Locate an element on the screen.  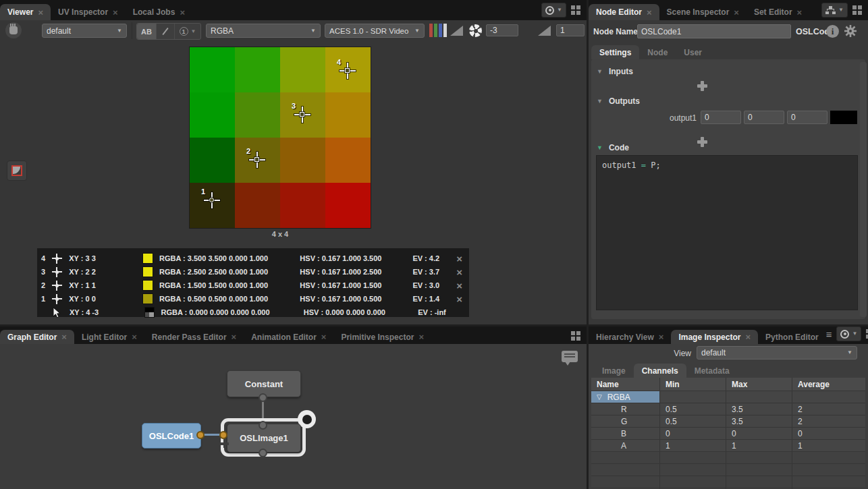
clipping-indicator-button is located at coordinates (17, 171).